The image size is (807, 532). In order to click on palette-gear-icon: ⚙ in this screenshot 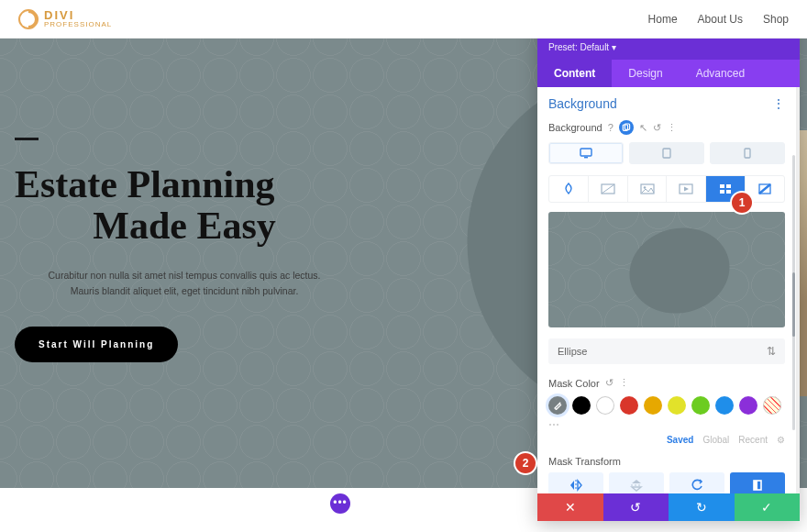, I will do `click(781, 440)`.